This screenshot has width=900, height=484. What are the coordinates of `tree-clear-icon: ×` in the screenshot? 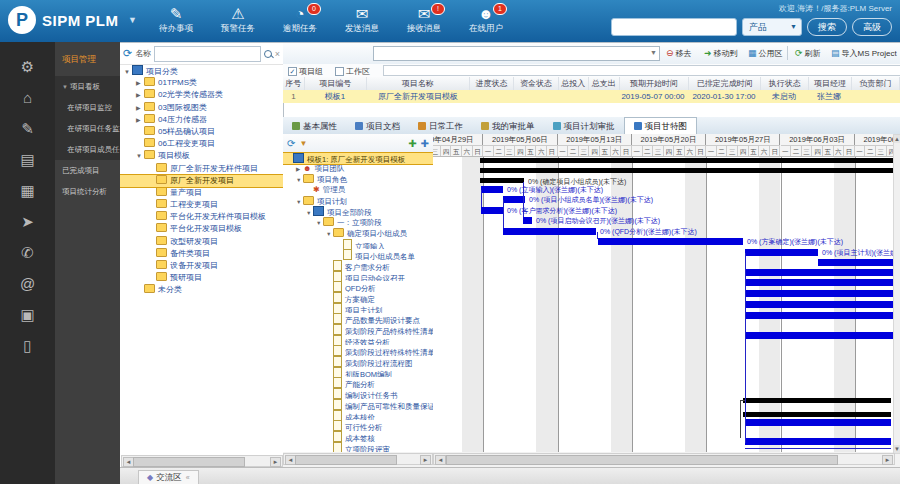 It's located at (278, 54).